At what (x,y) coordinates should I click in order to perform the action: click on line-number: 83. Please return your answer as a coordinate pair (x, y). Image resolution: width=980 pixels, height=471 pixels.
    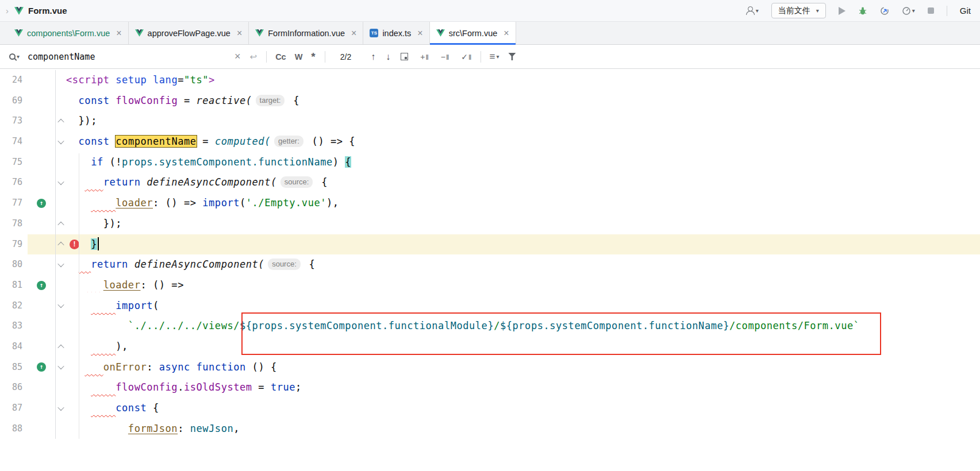
    Looking at the image, I should click on (14, 326).